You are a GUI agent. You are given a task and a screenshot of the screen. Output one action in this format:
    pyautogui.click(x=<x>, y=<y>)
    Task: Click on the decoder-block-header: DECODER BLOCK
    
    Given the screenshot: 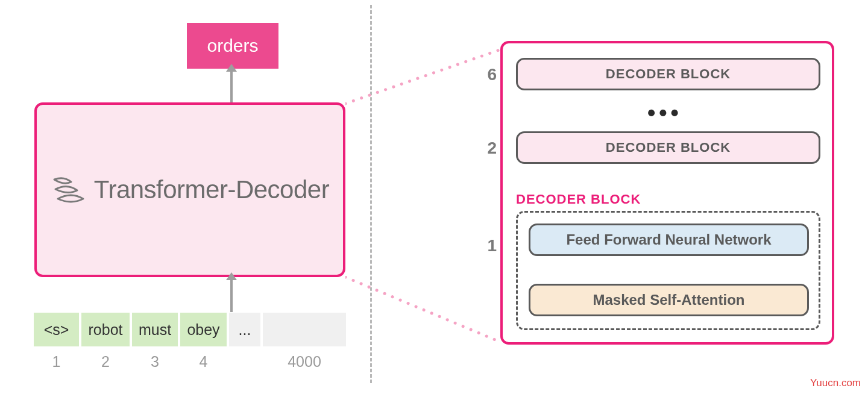 What is the action you would take?
    pyautogui.click(x=579, y=199)
    